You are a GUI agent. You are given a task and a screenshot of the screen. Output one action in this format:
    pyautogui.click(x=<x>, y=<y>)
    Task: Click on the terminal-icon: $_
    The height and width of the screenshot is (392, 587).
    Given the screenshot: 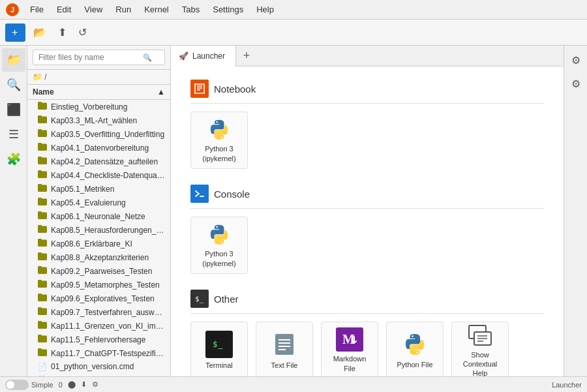 What is the action you would take?
    pyautogui.click(x=219, y=344)
    